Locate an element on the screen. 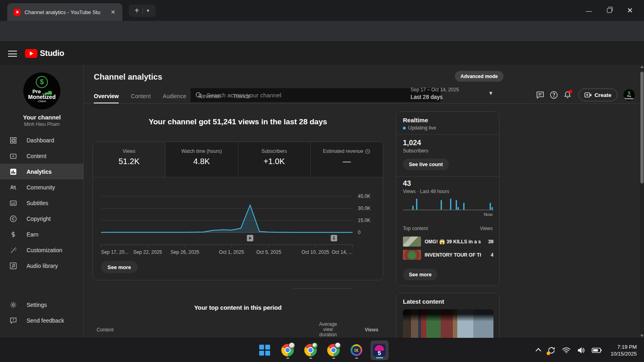 The height and width of the screenshot is (362, 644). update-alert-dot is located at coordinates (548, 353).